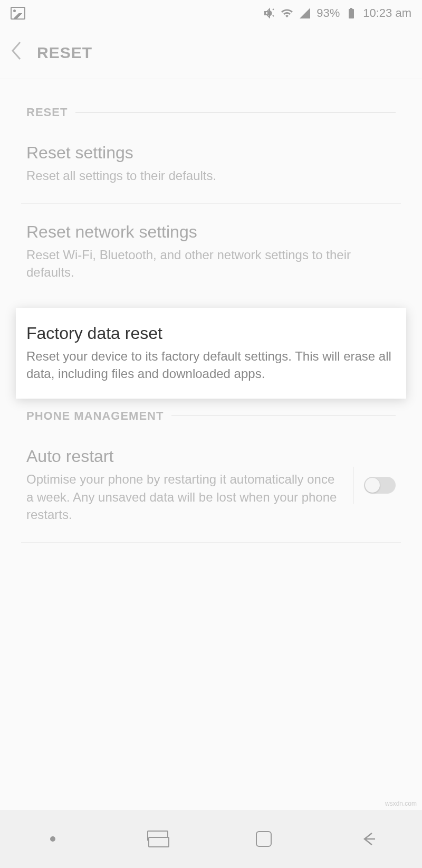 This screenshot has height=868, width=422. I want to click on status-left, so click(18, 13).